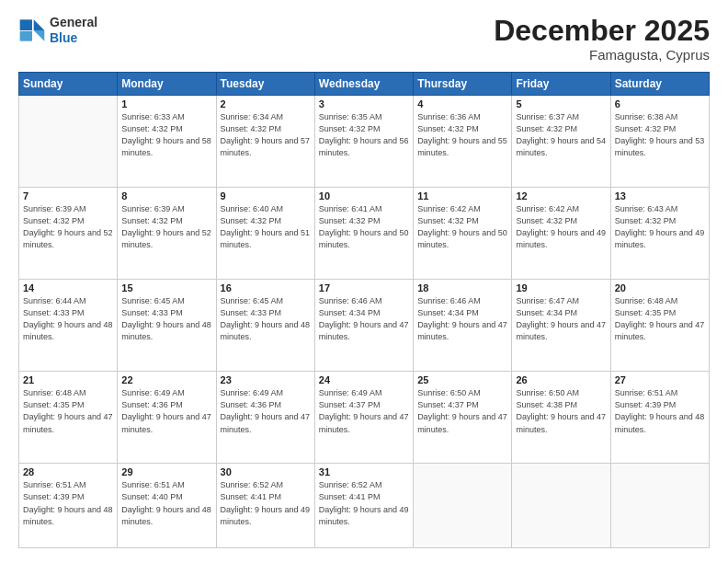 This screenshot has width=728, height=563. What do you see at coordinates (266, 380) in the screenshot?
I see `day-number: 23` at bounding box center [266, 380].